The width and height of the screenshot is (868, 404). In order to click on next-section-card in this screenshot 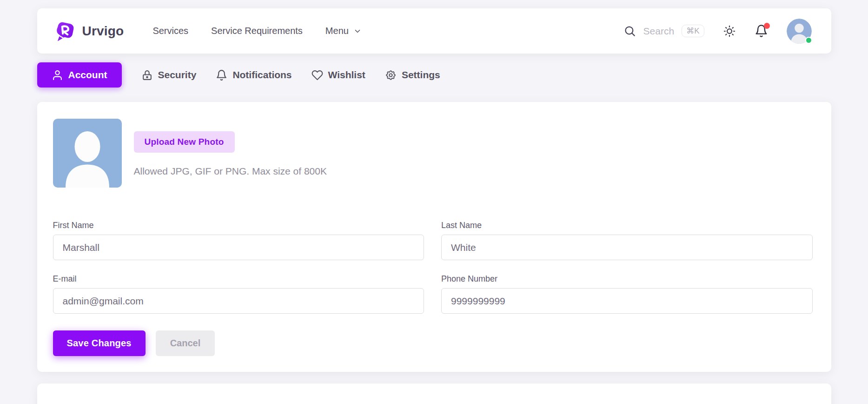, I will do `click(434, 394)`.